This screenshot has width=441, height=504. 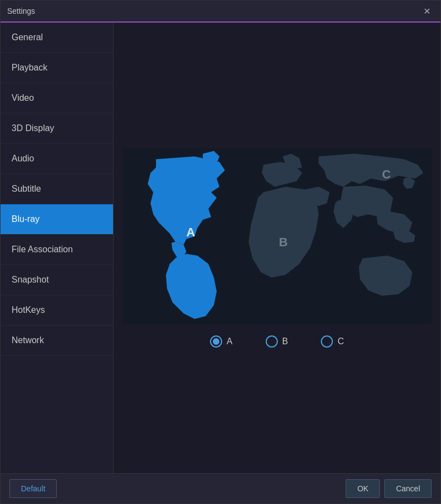 I want to click on region-label-c: C, so click(x=341, y=342).